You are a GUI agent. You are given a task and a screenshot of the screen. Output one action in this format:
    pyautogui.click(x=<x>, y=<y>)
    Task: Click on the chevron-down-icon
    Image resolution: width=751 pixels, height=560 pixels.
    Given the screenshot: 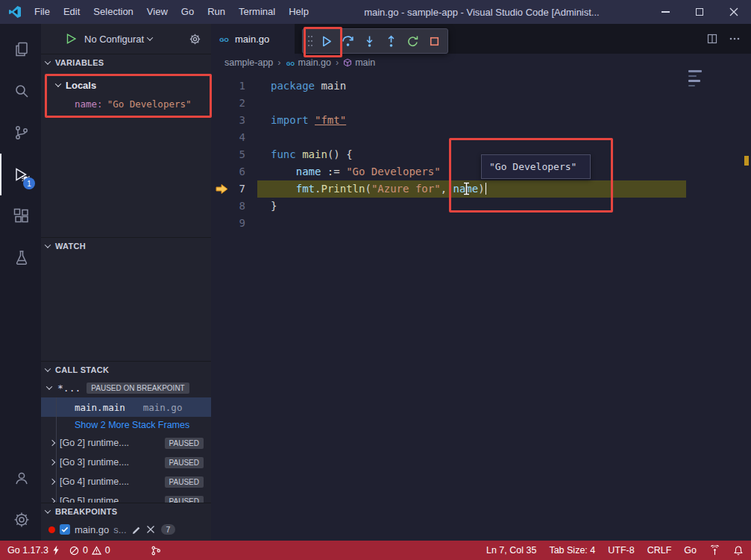 What is the action you would take?
    pyautogui.click(x=48, y=510)
    